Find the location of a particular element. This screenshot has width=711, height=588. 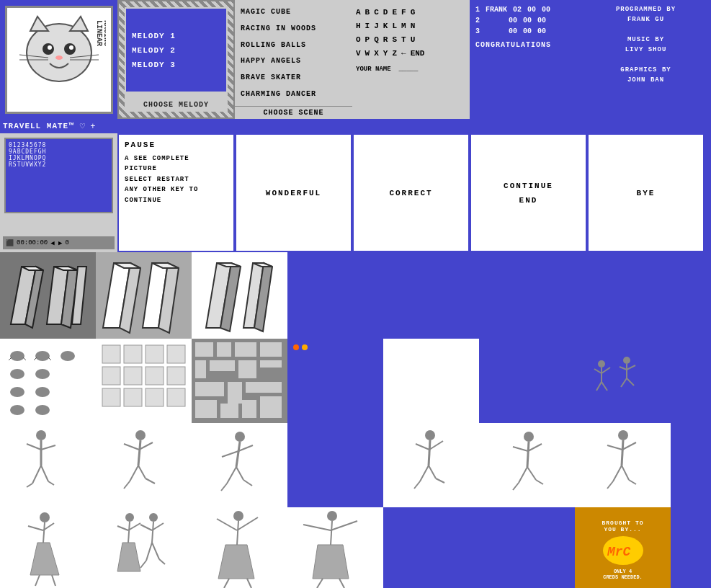

continue-text: CONTINUE is located at coordinates (529, 186).